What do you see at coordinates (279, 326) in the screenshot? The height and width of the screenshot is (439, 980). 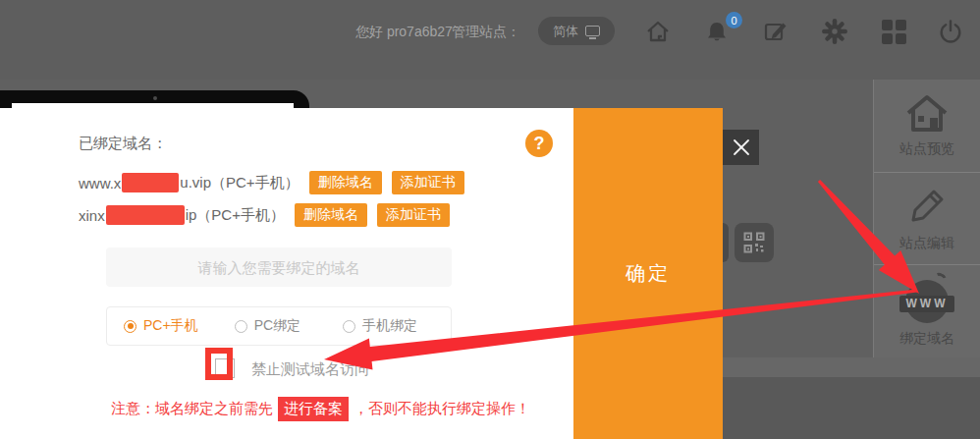 I see `bind-mode-radio-group: PC+手机 PC绑定 手机绑定` at bounding box center [279, 326].